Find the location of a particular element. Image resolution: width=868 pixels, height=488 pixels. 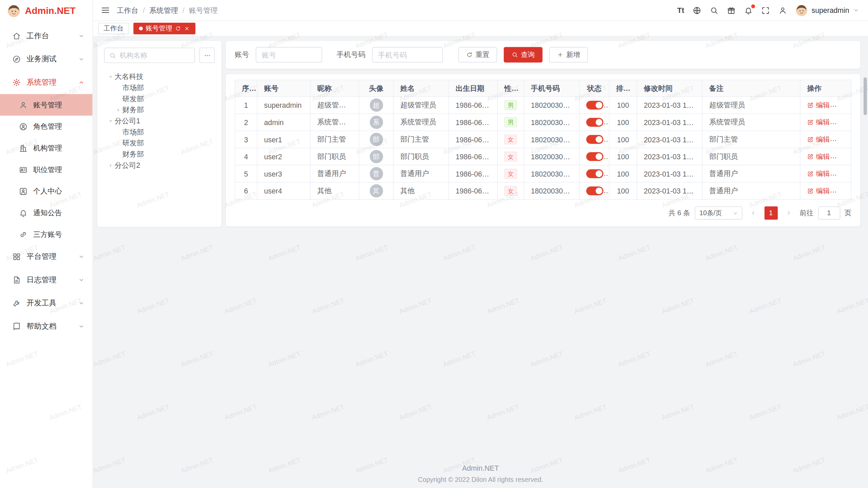

fullscreen-icon is located at coordinates (766, 10).